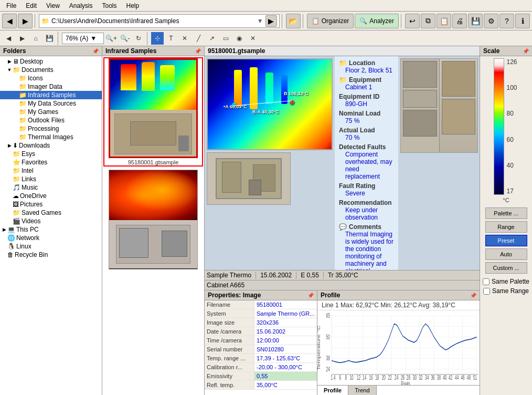 This screenshot has width=532, height=395. What do you see at coordinates (51, 112) in the screenshot?
I see `tree-item-my-games: 📁 My Games` at bounding box center [51, 112].